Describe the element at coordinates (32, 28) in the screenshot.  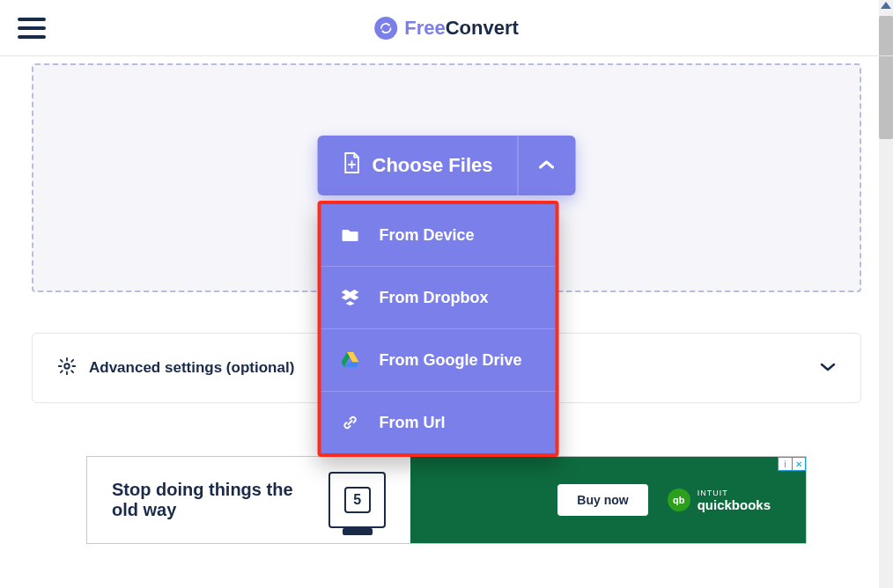
I see `menu-button` at that location.